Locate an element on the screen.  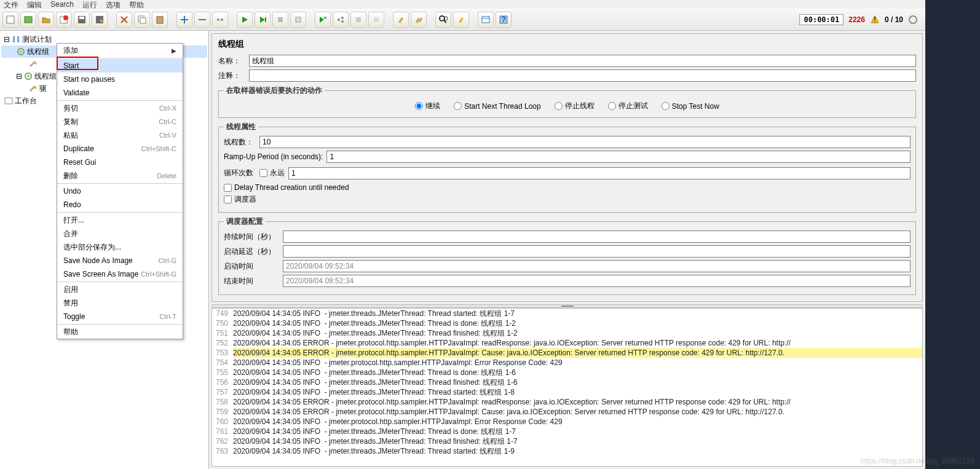
ctx-redo: Redo is located at coordinates (120, 205).